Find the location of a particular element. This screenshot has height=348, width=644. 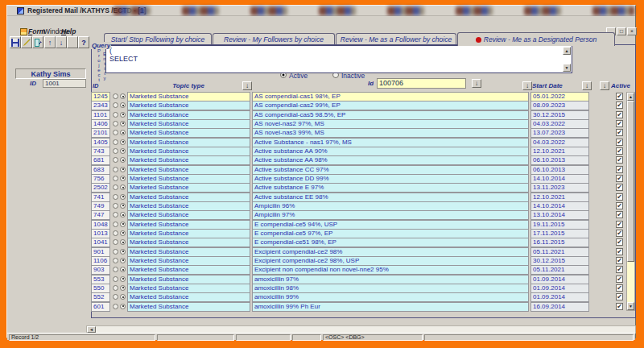

tab-review-me-as-designated-person: Review - Me as a Designated Person is located at coordinates (536, 39).